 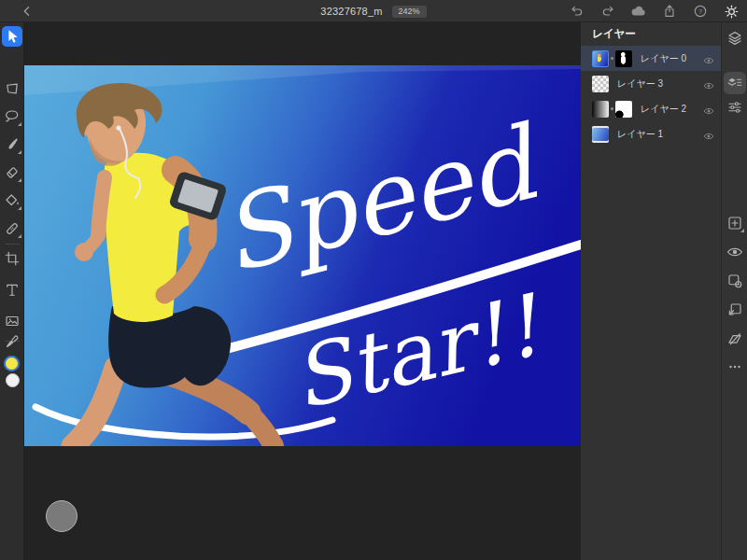 I want to click on crop-icon, so click(x=12, y=259).